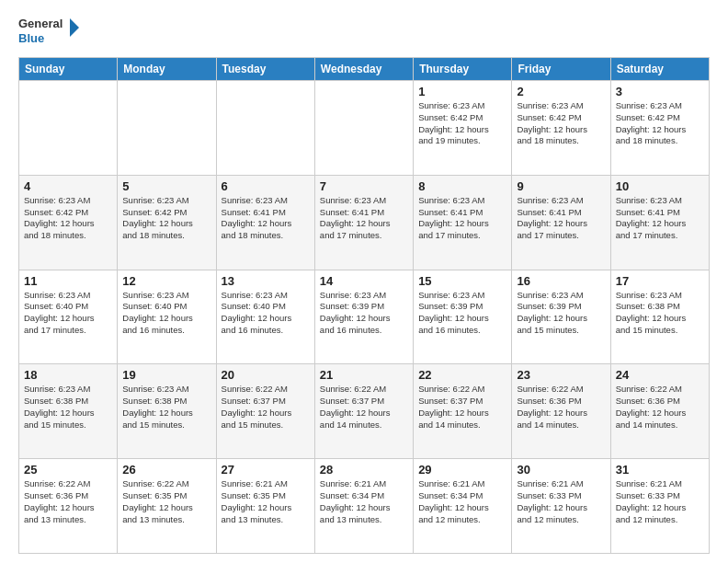 The height and width of the screenshot is (563, 728). I want to click on day-number: 7, so click(364, 186).